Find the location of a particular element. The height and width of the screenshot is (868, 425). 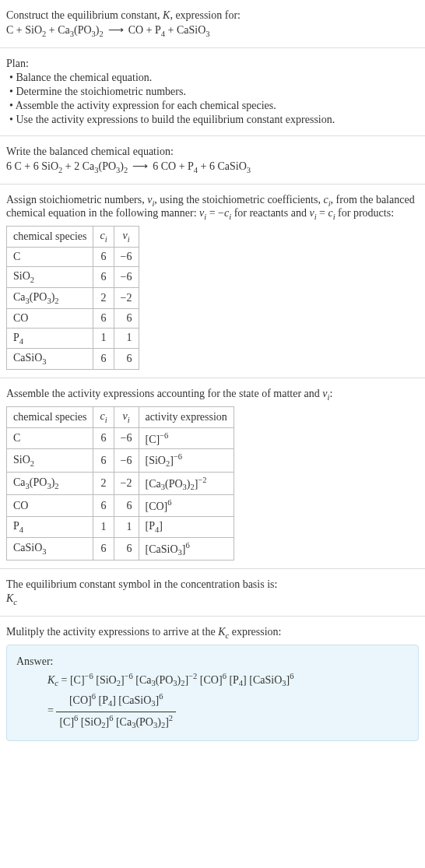

eq-part: 6 C + 6 SiO is located at coordinates (33, 167).